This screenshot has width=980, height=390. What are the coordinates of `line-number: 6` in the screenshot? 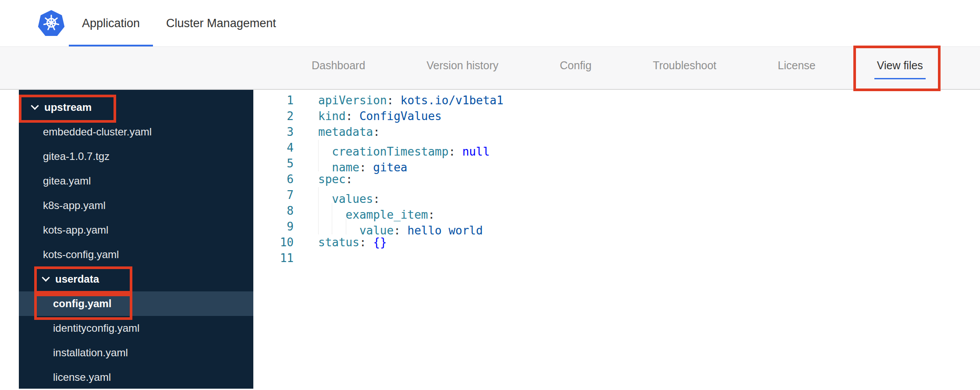 It's located at (273, 179).